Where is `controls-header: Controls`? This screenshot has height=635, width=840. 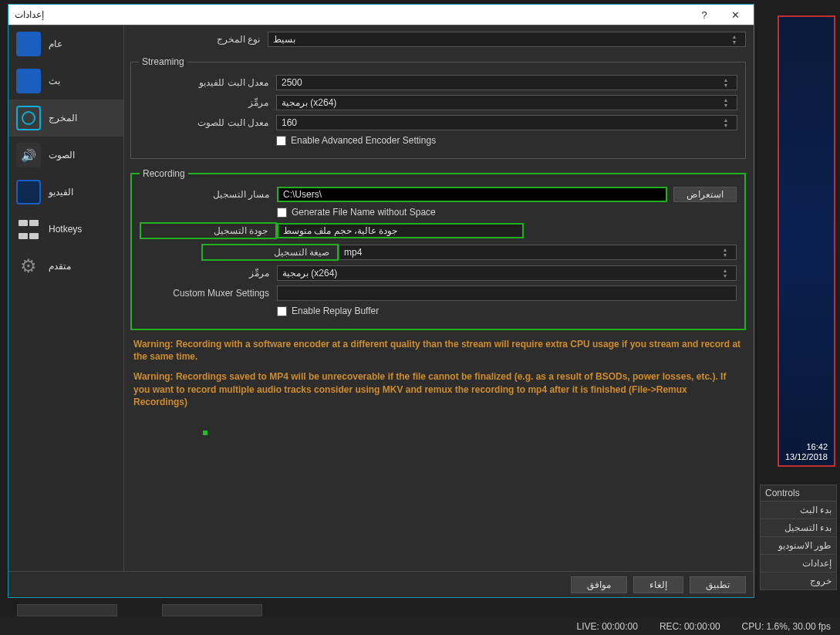
controls-header: Controls is located at coordinates (798, 493).